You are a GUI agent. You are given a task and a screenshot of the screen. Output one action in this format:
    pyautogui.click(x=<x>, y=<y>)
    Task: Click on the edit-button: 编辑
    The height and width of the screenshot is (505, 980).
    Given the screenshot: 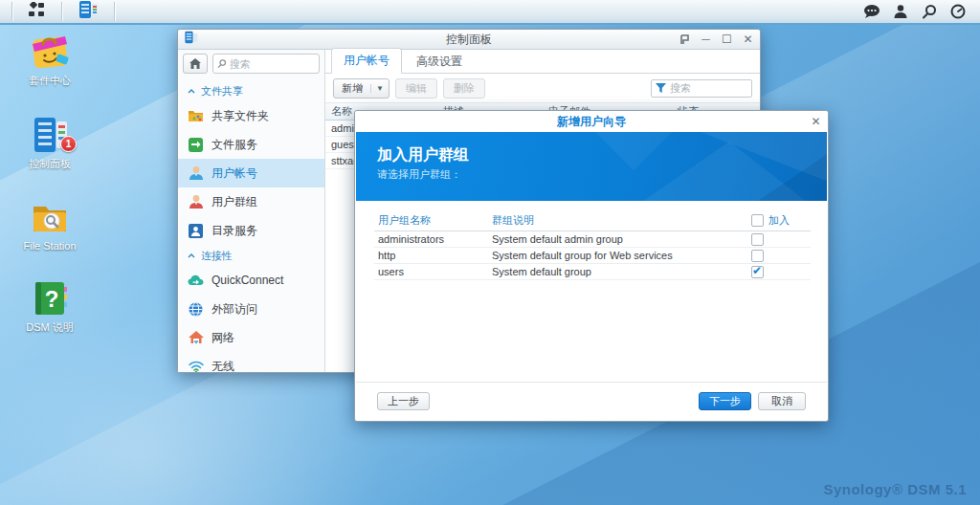 What is the action you would take?
    pyautogui.click(x=416, y=88)
    